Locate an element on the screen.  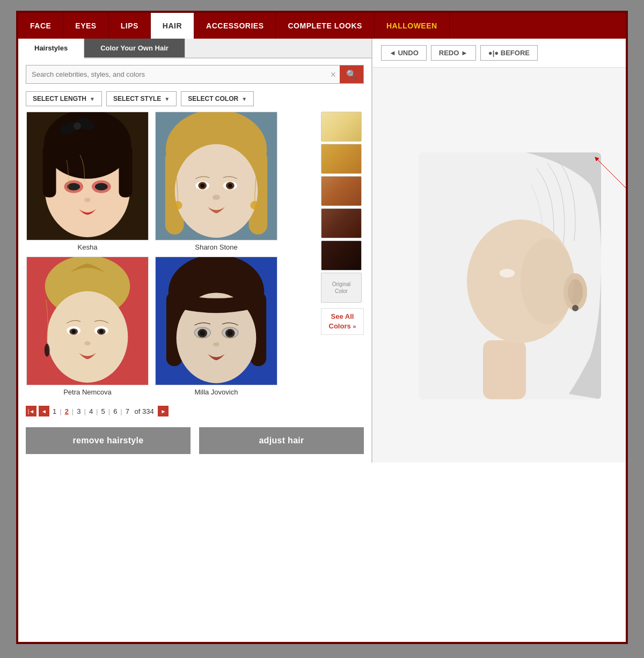
action-bar: ◄ UNDO REDO ► ●|● BEFORE is located at coordinates (499, 53).